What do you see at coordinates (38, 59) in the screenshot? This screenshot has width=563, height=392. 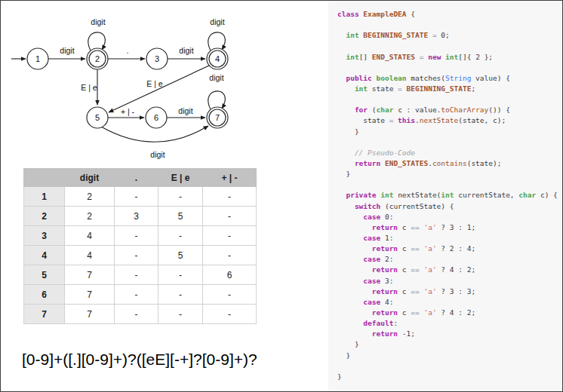 I see `state-number: 1` at bounding box center [38, 59].